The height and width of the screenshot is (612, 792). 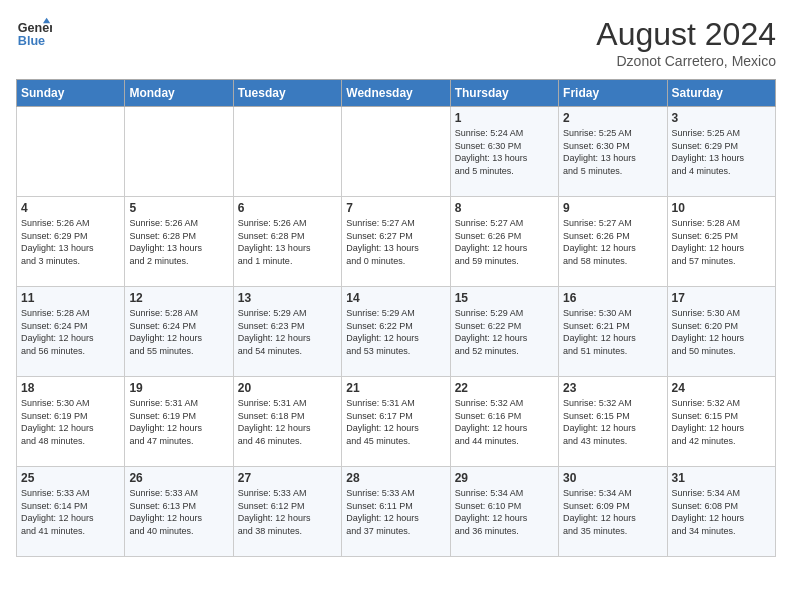 I want to click on calendar-week-5: 25Sunrise: 5:33 AM Sunset: 6:14 PM Dayli…, so click(x=396, y=512).